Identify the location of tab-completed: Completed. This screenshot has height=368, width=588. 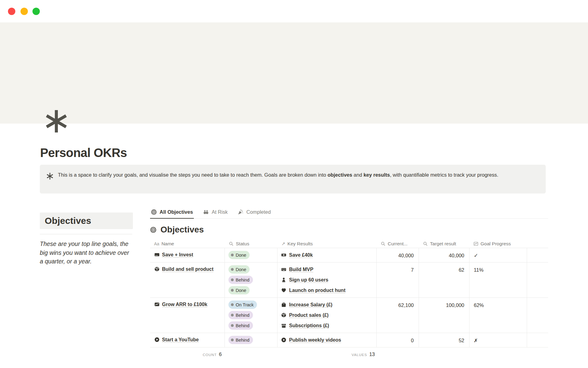
(254, 213).